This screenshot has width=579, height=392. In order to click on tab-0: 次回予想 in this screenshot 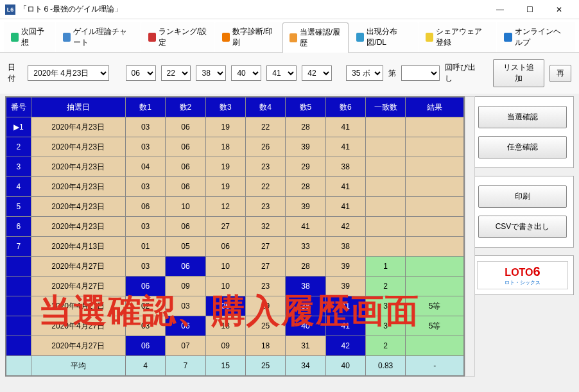, I will do `click(30, 37)`.